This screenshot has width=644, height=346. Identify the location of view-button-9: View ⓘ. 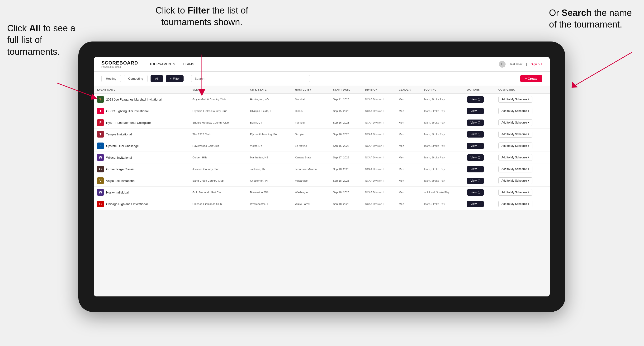
(476, 204).